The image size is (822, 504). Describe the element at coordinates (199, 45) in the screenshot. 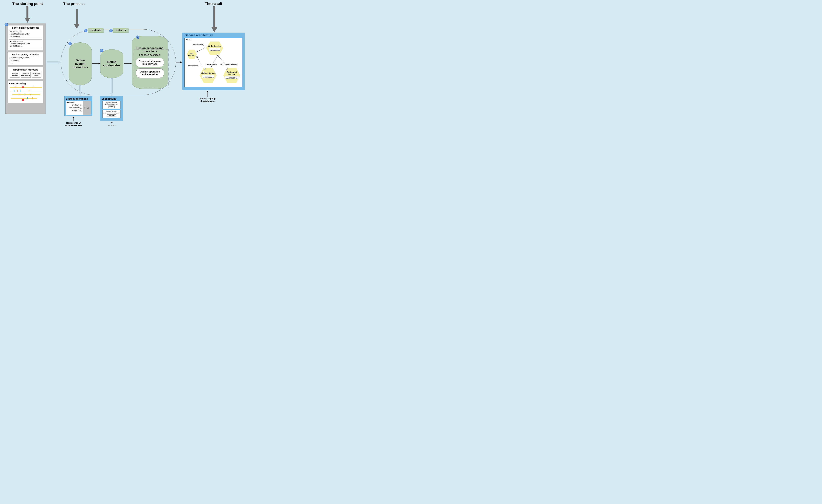

I see `call-create-order: createOrder()` at that location.